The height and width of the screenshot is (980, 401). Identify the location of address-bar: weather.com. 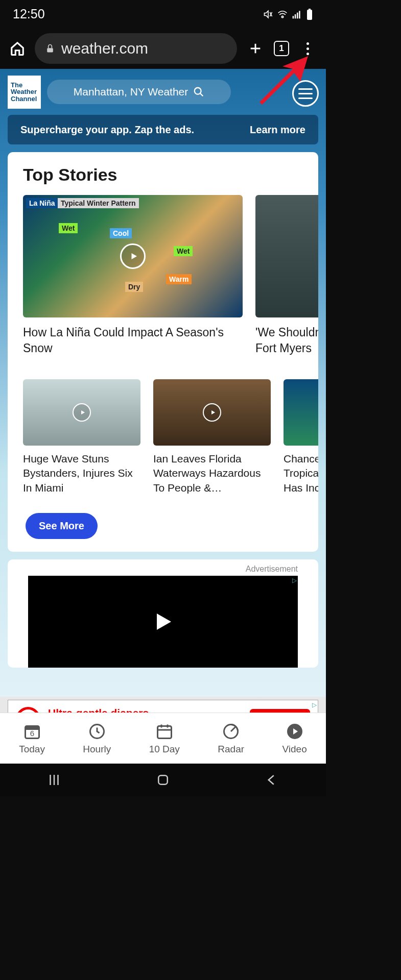
(136, 48).